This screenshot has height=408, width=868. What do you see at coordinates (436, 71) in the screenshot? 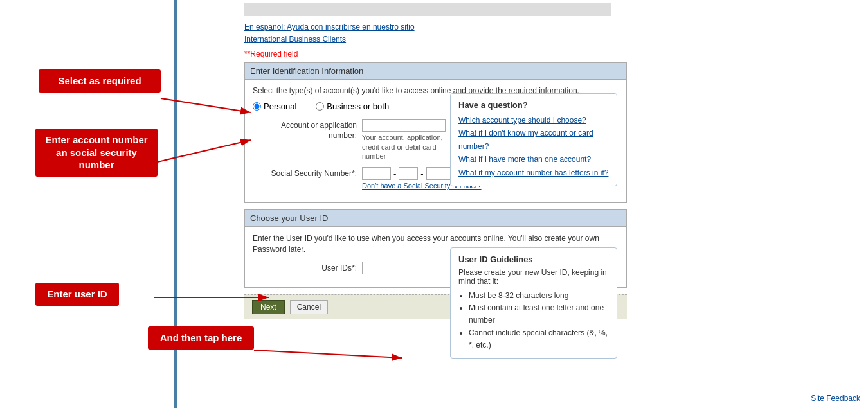
I see `identification-header: Enter Identification Information` at bounding box center [436, 71].